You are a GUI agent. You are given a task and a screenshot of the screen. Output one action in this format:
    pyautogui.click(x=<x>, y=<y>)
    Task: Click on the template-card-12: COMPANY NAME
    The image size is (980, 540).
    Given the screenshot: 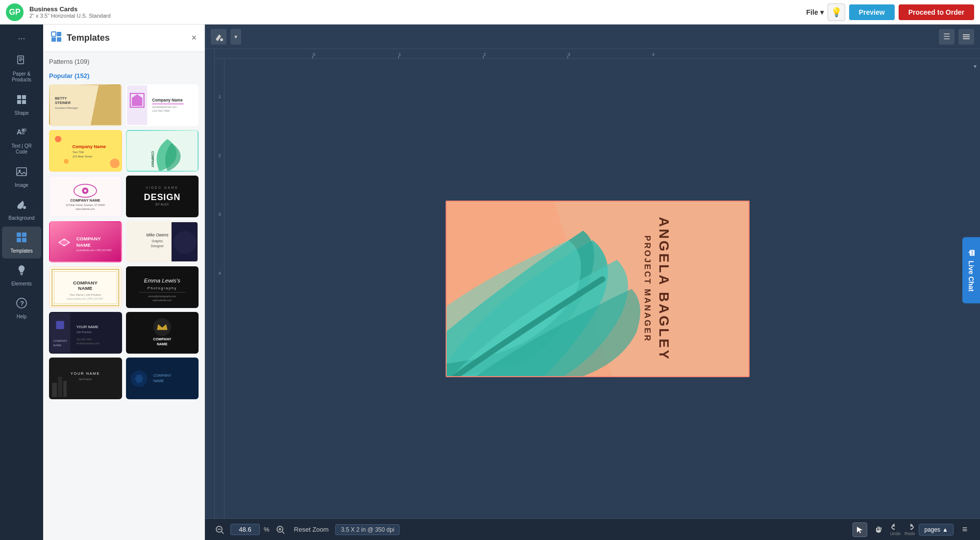 What is the action you would take?
    pyautogui.click(x=163, y=333)
    